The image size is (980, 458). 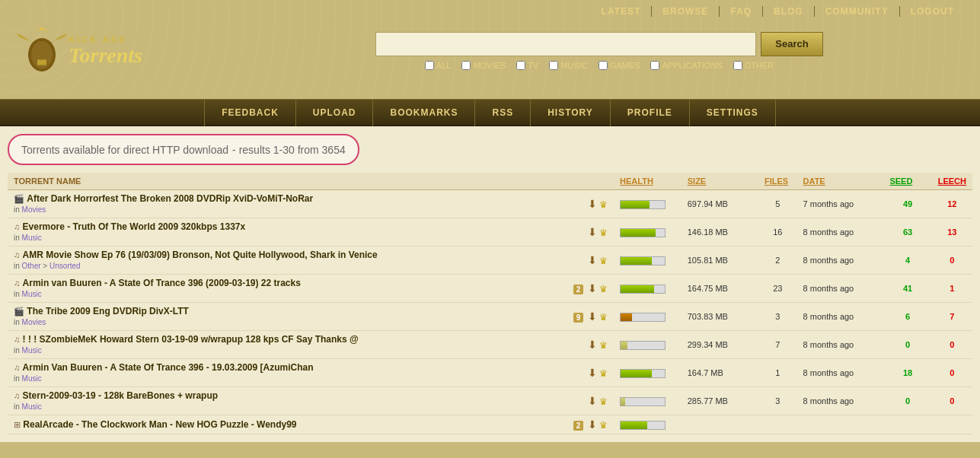 What do you see at coordinates (439, 65) in the screenshot?
I see `filter-all: ALL` at bounding box center [439, 65].